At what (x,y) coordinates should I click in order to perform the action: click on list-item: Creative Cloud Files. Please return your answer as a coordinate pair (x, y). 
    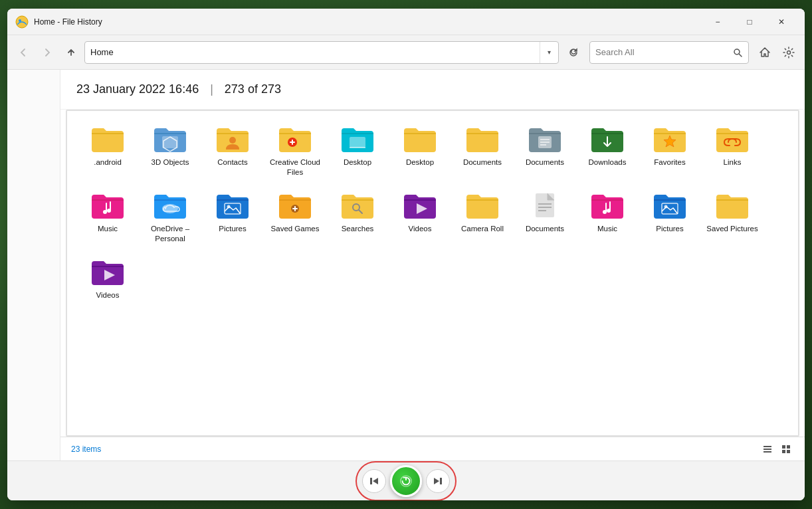
    Looking at the image, I should click on (295, 151).